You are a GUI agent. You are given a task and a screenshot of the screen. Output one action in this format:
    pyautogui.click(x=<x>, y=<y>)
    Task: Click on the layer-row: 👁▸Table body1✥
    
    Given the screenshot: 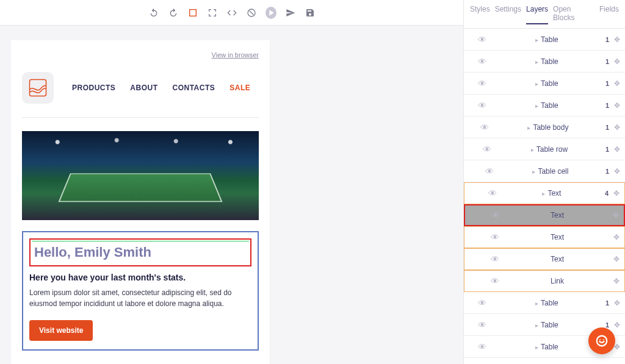 What is the action you would take?
    pyautogui.click(x=544, y=127)
    